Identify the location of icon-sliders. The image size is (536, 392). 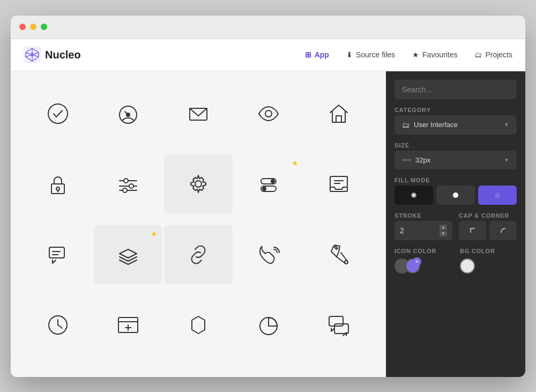
(128, 184).